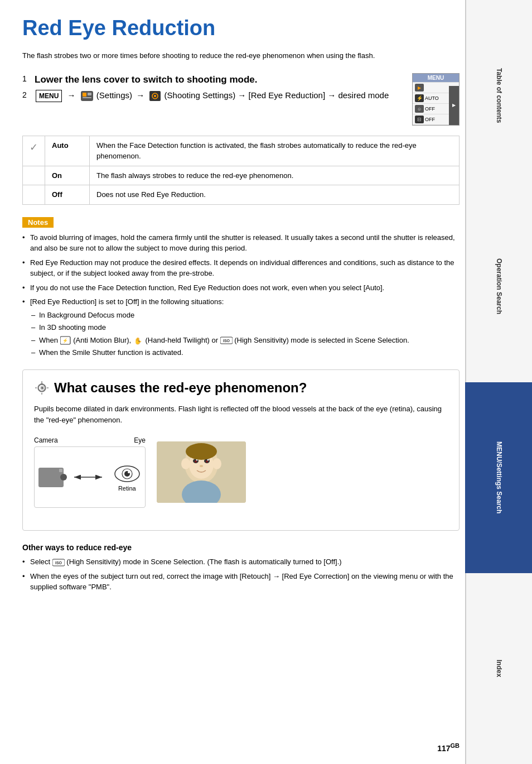 Image resolution: width=532 pixels, height=764 pixels. I want to click on timer-icon: ☺, so click(419, 109).